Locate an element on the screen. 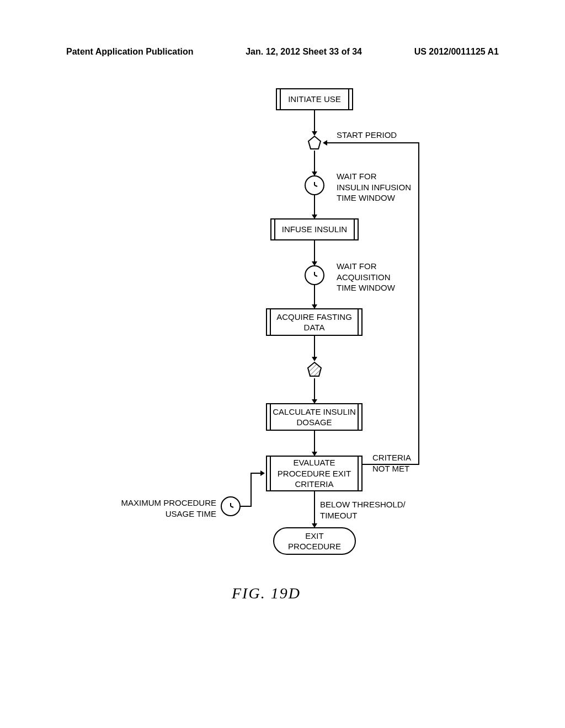 The width and height of the screenshot is (565, 728). criteria-not-met-label: CRITERIA NOT MET is located at coordinates (392, 463).